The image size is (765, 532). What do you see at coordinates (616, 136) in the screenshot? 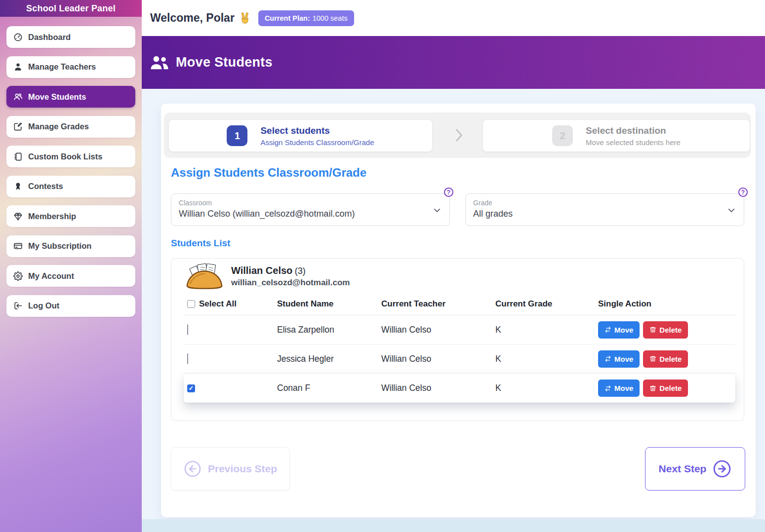
I see `step-select-destination: 2 Select destination Move selected stude…` at bounding box center [616, 136].